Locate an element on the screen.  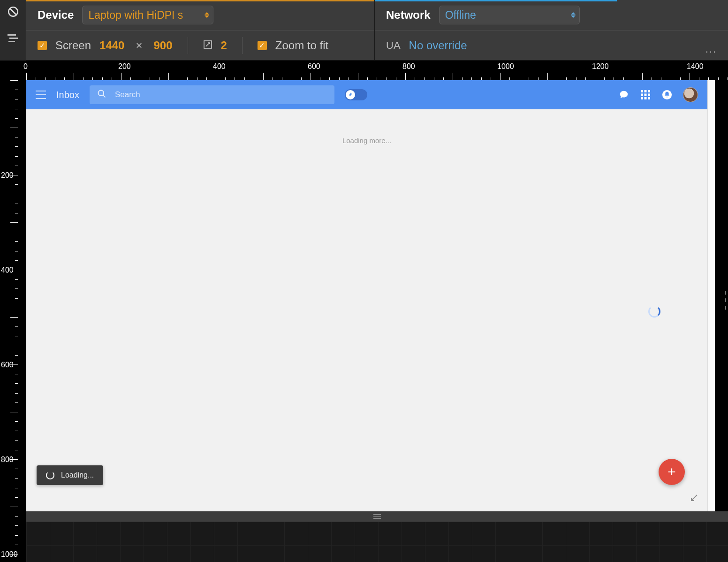
device-select: Laptop with HiDPI s is located at coordinates (148, 15).